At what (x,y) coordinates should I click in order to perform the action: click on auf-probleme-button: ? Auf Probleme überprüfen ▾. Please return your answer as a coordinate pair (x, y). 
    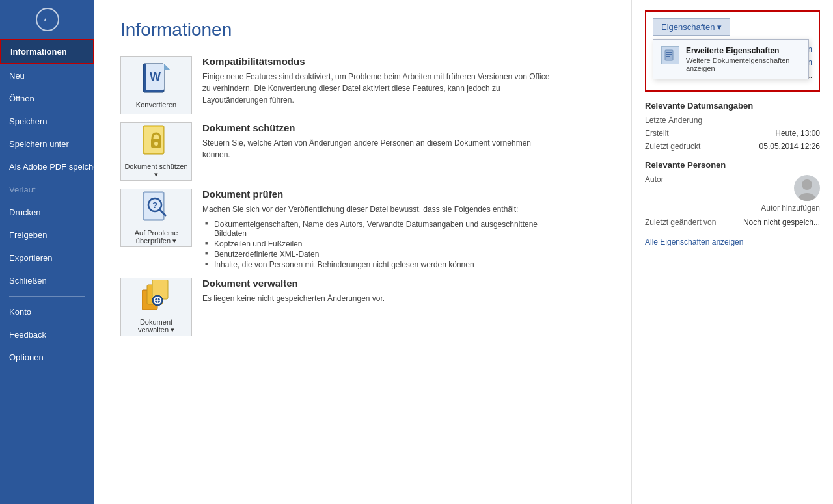
    Looking at the image, I should click on (156, 218).